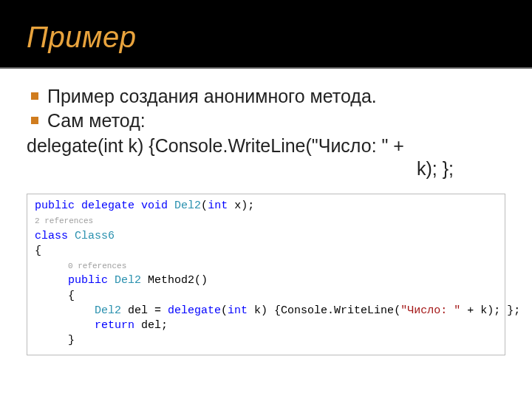 This screenshot has width=532, height=399. Describe the element at coordinates (96, 120) in the screenshot. I see `bullet-text: Сам метод:` at that location.